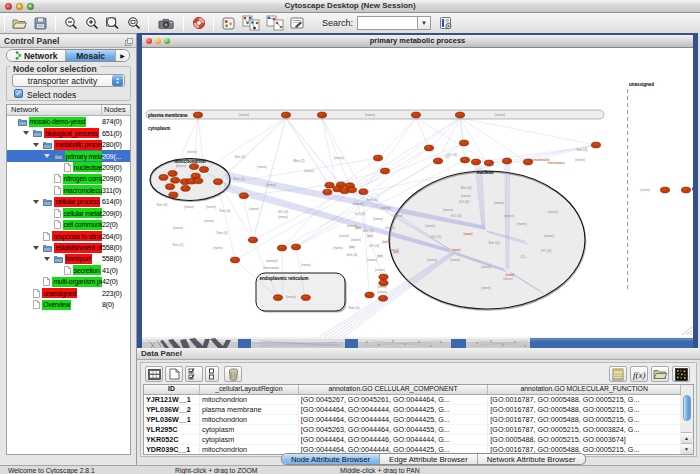 This screenshot has width=700, height=474. Describe the element at coordinates (154, 374) in the screenshot. I see `attribute-select-button` at that location.